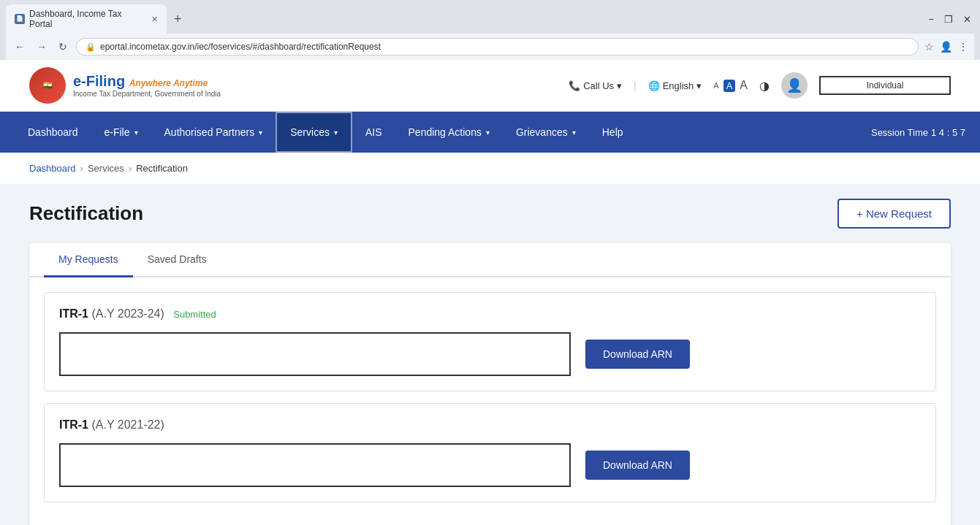  I want to click on logo-text: e-Filing Anywhere Anytime Income Tax Dep…, so click(147, 85).